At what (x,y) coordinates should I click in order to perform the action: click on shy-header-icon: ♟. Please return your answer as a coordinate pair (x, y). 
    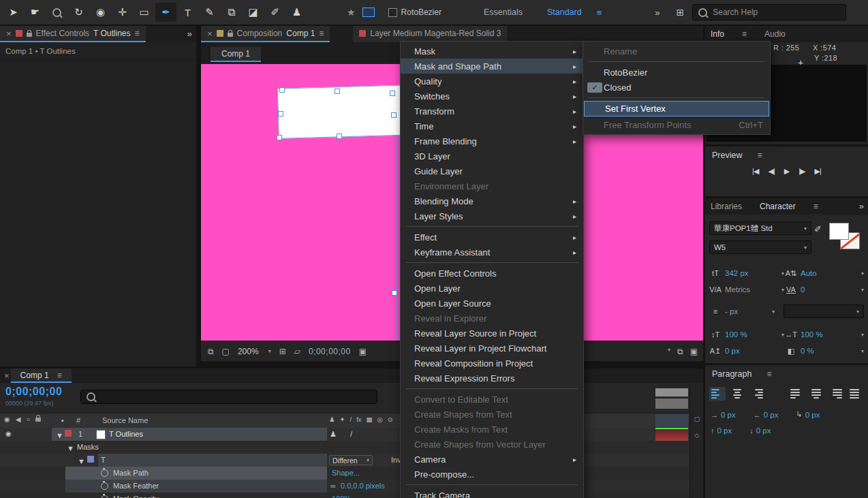
    Looking at the image, I should click on (332, 420).